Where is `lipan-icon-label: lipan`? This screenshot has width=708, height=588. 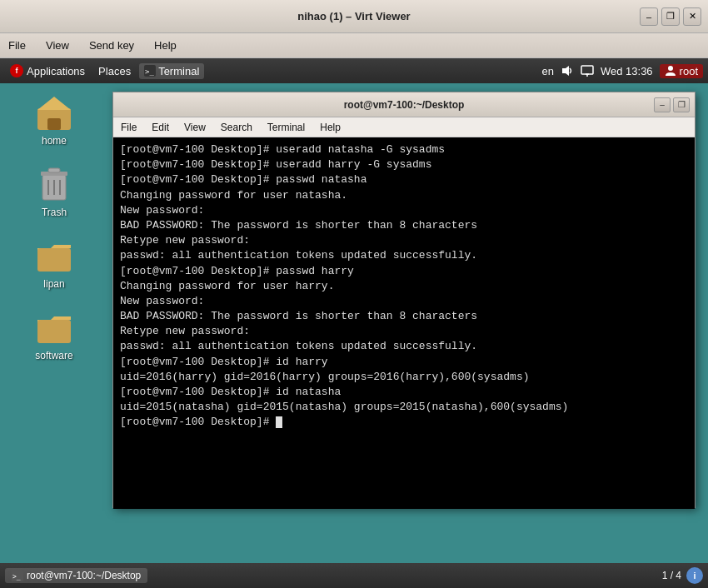
lipan-icon-label: lipan is located at coordinates (53, 284).